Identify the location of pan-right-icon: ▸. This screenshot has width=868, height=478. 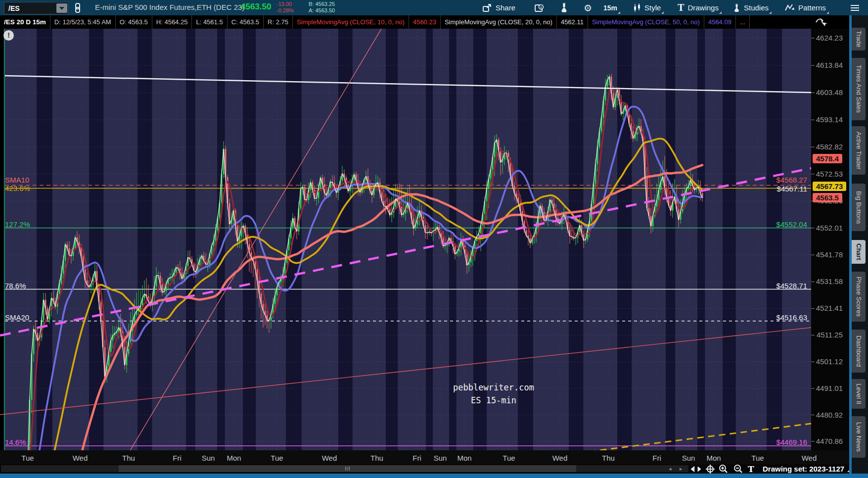
(681, 469).